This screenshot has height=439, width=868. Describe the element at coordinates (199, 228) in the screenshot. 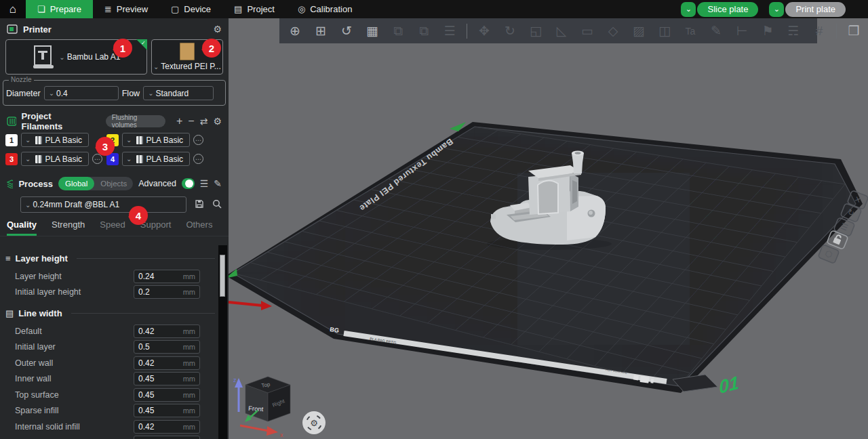

I see `process-tab-others: Others` at that location.